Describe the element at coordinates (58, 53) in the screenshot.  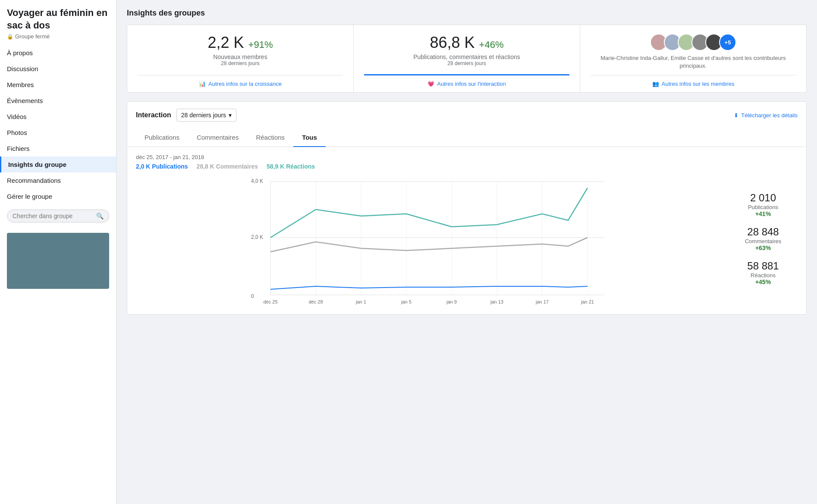
I see `sidebar-item-apropos: À propos` at that location.